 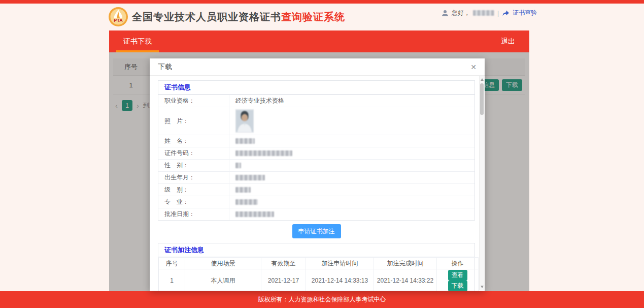 I want to click on annotation-row-1: 1 本人调用 2021-12-17 2021-12-14 14:33:13 20…, so click(x=319, y=281).